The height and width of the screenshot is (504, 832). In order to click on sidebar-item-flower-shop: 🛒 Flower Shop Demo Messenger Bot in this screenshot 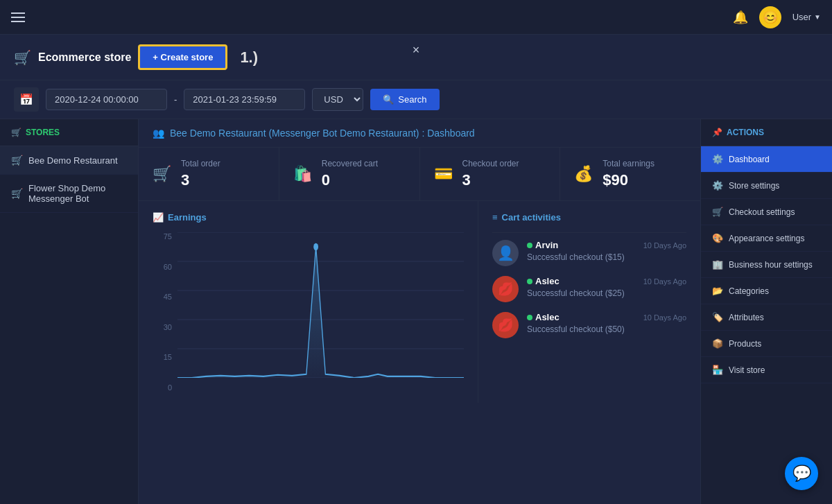, I will do `click(69, 194)`.